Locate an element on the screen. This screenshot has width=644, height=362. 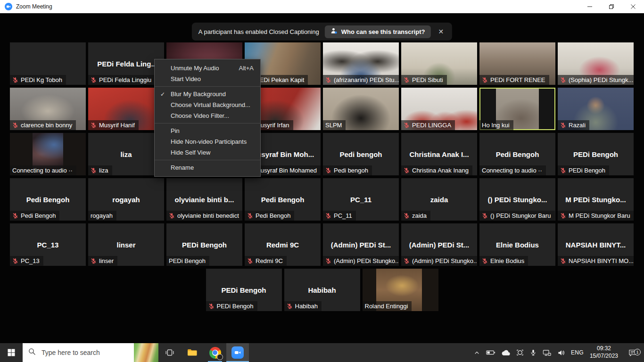
participant-tile-linser: linserlinser is located at coordinates (126, 245).